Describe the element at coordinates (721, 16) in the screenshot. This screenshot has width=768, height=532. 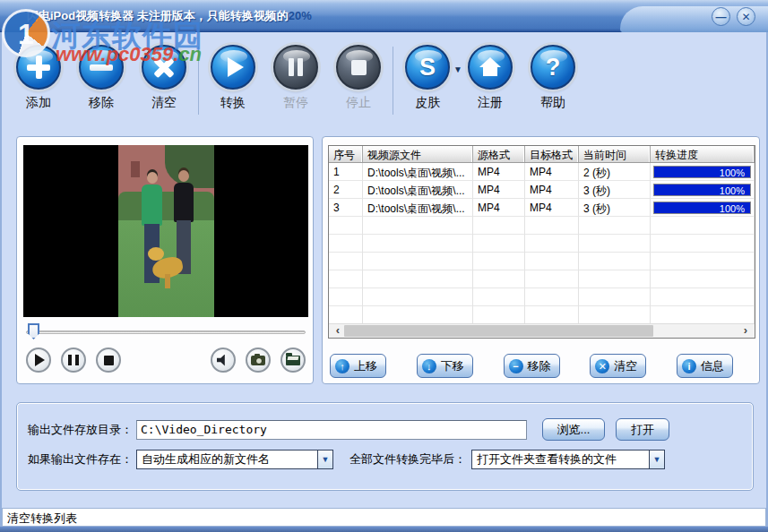
I see `minimize-button: —` at that location.